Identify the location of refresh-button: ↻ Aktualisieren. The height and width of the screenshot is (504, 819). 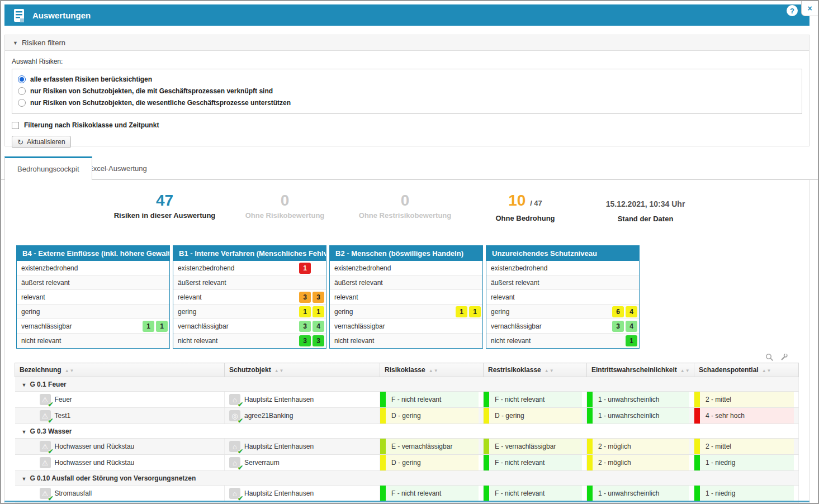
(41, 142).